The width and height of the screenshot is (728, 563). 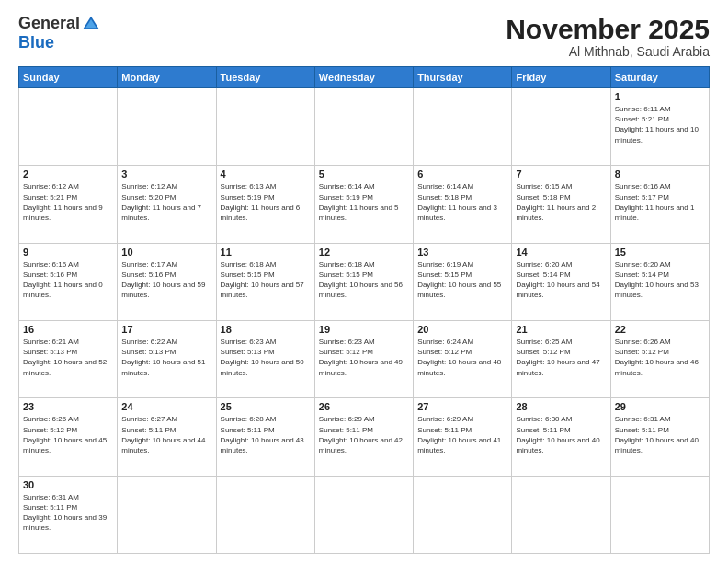 What do you see at coordinates (68, 204) in the screenshot?
I see `day-2: 2 Sunrise: 6:12 AMSunset: 5:21 PMDayligh…` at bounding box center [68, 204].